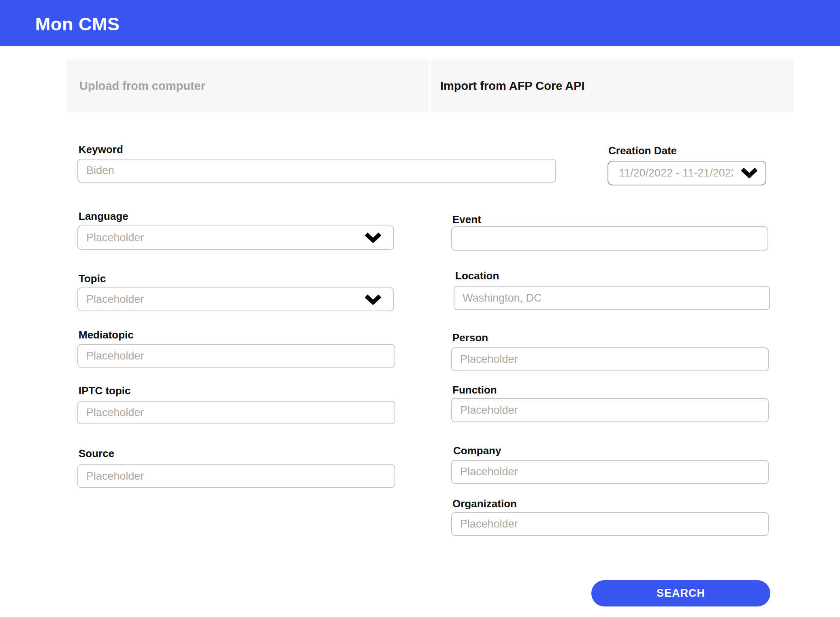 The width and height of the screenshot is (840, 617). Describe the element at coordinates (101, 150) in the screenshot. I see `keyword-label: Keyword` at that location.